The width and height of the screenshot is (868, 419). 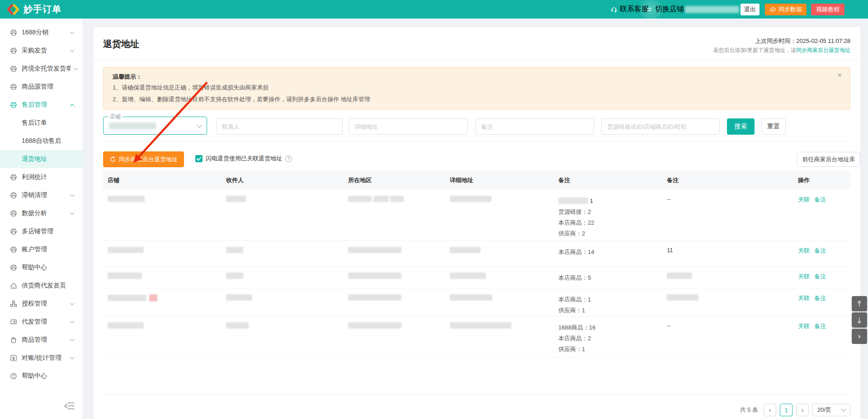 What do you see at coordinates (840, 75) in the screenshot?
I see `close-icon: ×` at bounding box center [840, 75].